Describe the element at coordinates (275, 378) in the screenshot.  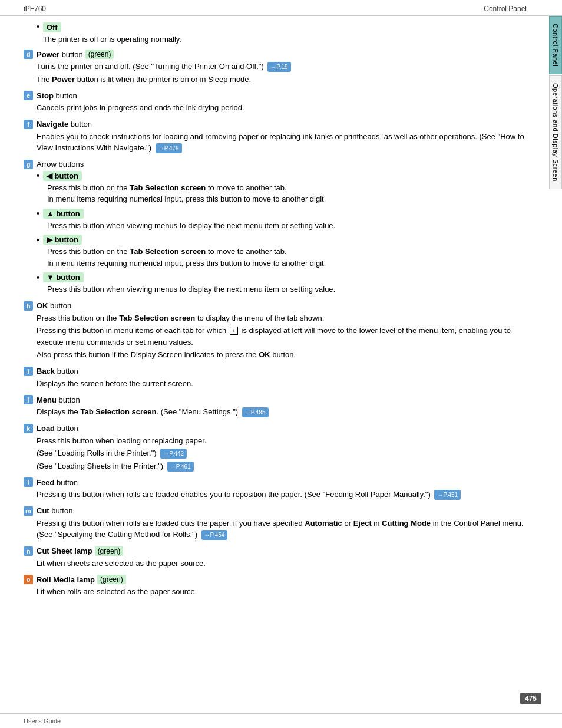
I see `section-i: i Back button Displays the screen before…` at that location.